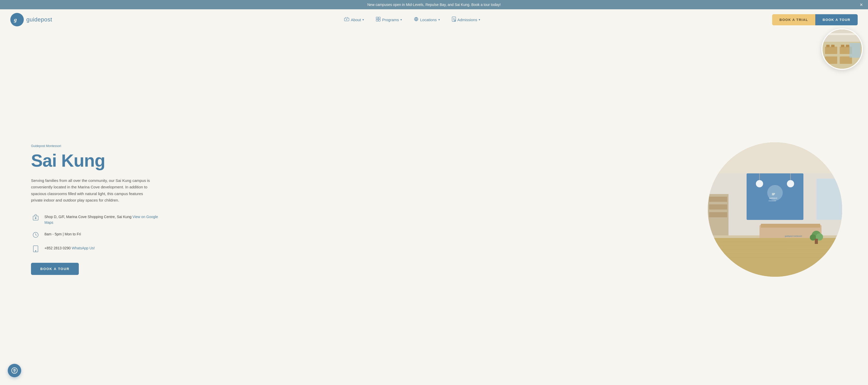  What do you see at coordinates (401, 20) in the screenshot?
I see `programs-chevron: ▾` at bounding box center [401, 20].